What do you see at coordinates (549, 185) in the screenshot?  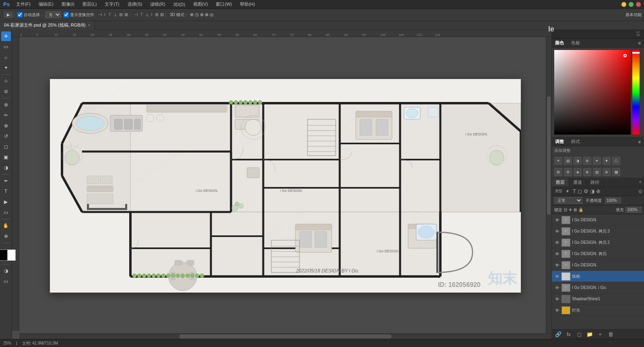 I see `vertical-scrollbar` at bounding box center [549, 185].